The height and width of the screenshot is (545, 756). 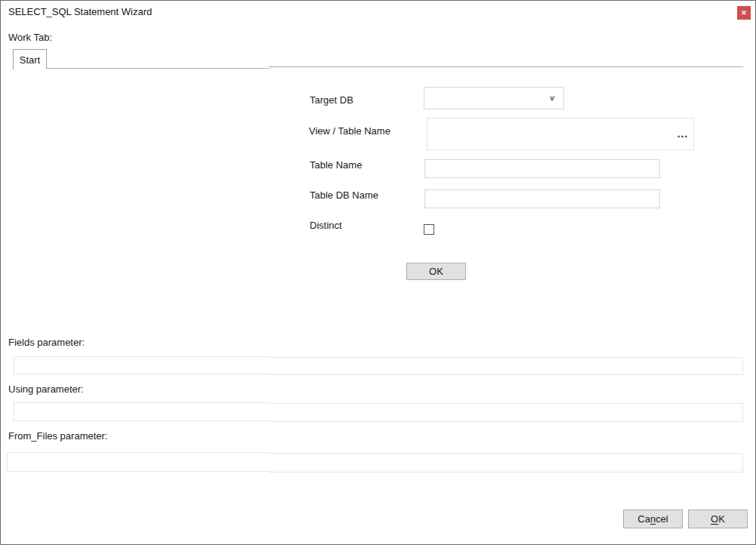 What do you see at coordinates (141, 68) in the screenshot?
I see `tab-strip-line-left` at bounding box center [141, 68].